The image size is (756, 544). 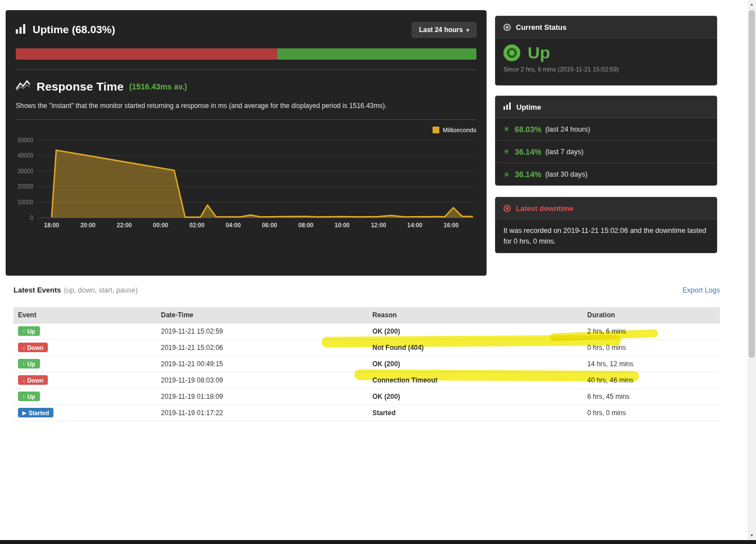 What do you see at coordinates (566, 174) in the screenshot?
I see `uptime-period-label: (last 30 days)` at bounding box center [566, 174].